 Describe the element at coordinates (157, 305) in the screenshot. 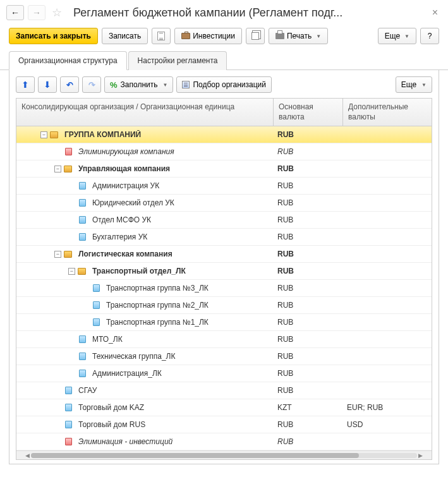

I see `row-name: Транспортная группа №2_ЛК` at that location.